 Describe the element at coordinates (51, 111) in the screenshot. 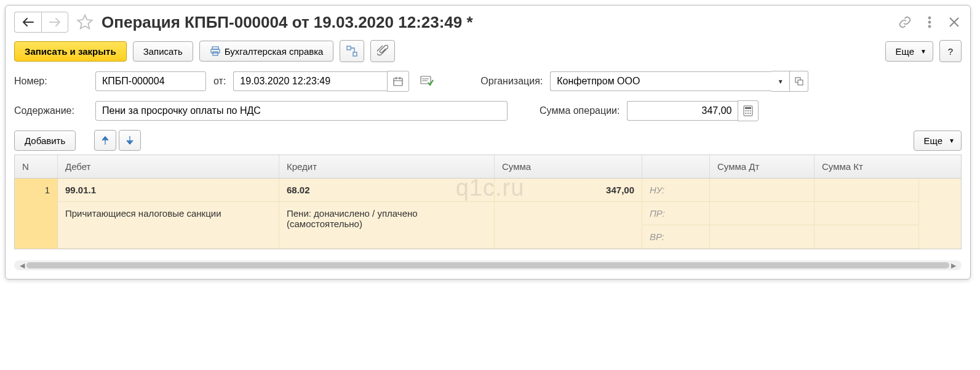

I see `content-label: Содержание:` at that location.